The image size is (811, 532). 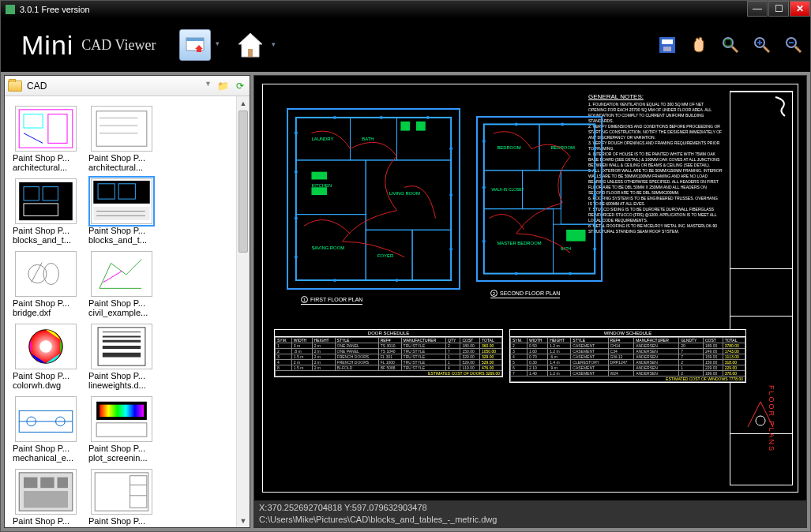 I want to click on svg-text: LIVING ROOM, so click(x=404, y=193).